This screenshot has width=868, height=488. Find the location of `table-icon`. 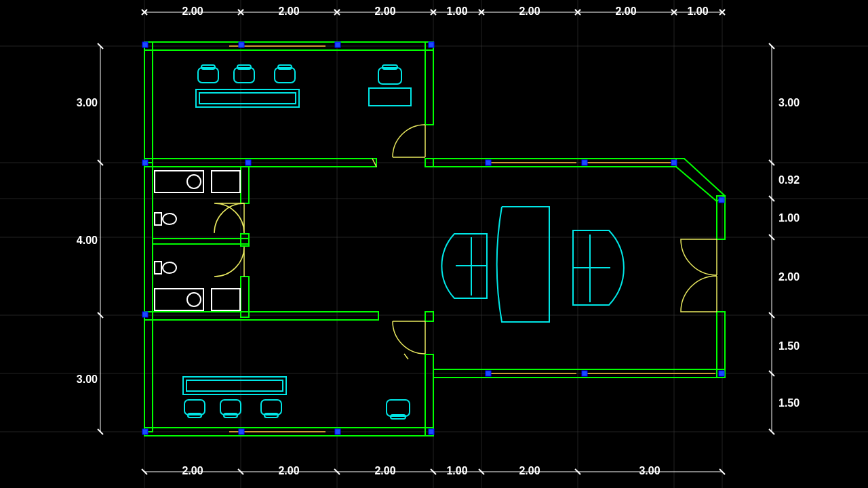

table-icon is located at coordinates (390, 97).